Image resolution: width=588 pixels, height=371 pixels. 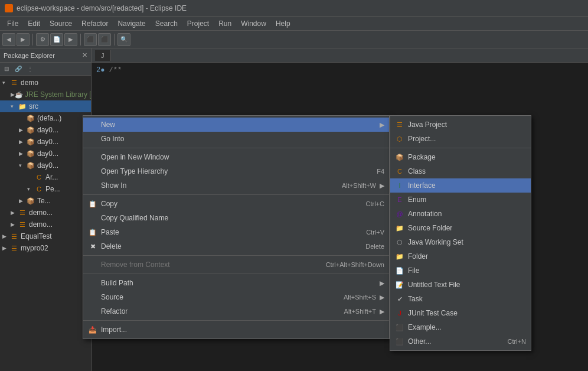 What do you see at coordinates (131, 24) in the screenshot?
I see `menu-item-navigate: Navigate` at bounding box center [131, 24].